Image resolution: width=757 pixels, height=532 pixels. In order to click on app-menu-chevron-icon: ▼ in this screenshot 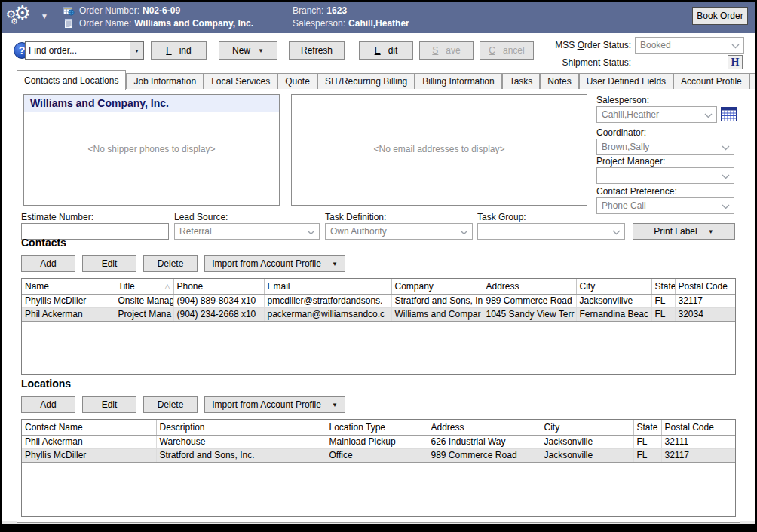, I will do `click(44, 17)`.